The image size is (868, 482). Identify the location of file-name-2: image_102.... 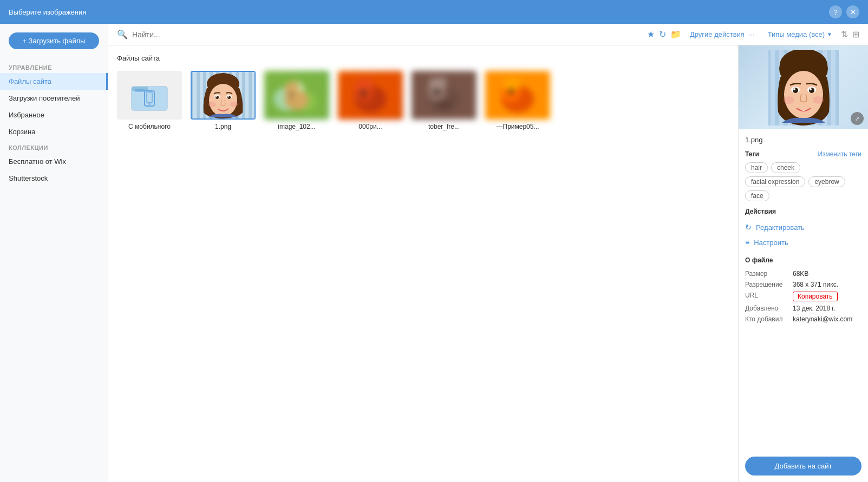
(297, 127).